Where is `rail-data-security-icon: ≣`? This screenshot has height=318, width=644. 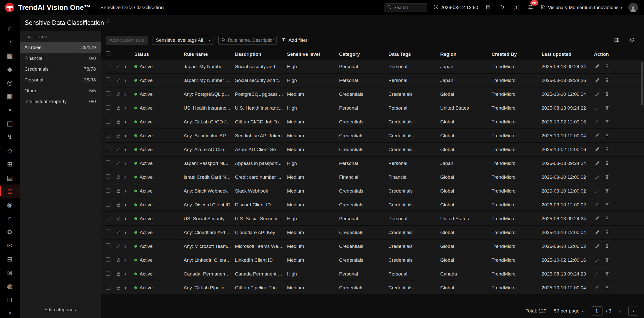
rail-data-security-icon: ≣ is located at coordinates (10, 191).